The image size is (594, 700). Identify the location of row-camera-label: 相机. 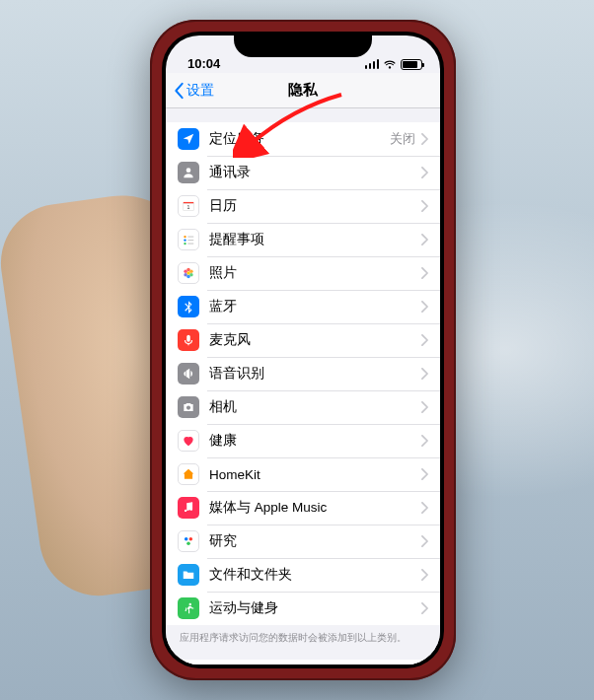
(316, 407).